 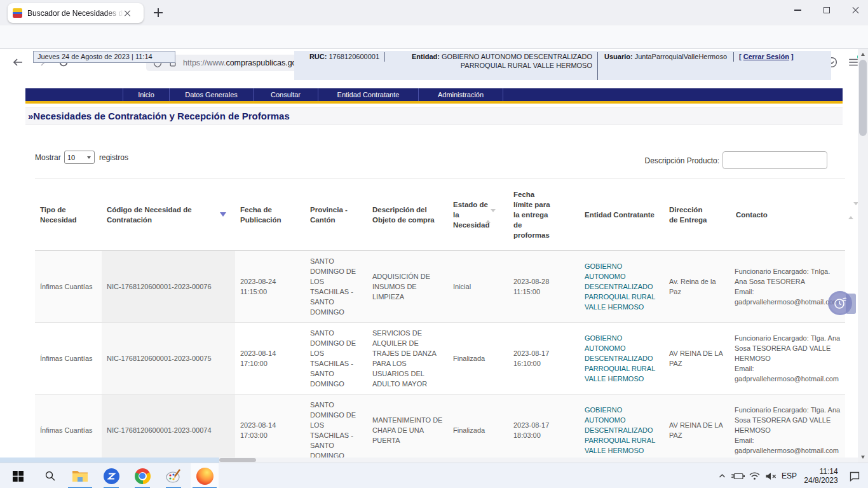 What do you see at coordinates (205, 477) in the screenshot?
I see `firefox-icon` at bounding box center [205, 477].